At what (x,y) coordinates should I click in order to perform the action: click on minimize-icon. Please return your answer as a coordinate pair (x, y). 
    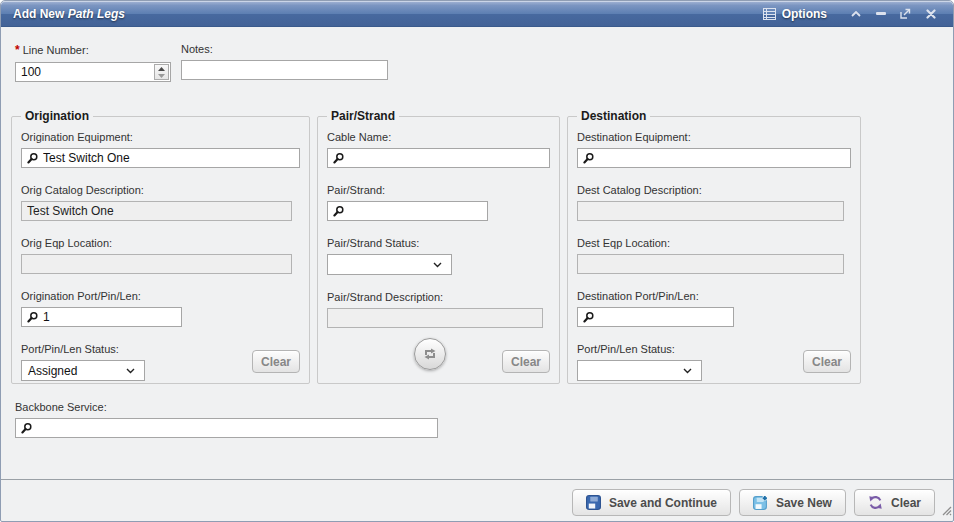
    Looking at the image, I should click on (881, 14).